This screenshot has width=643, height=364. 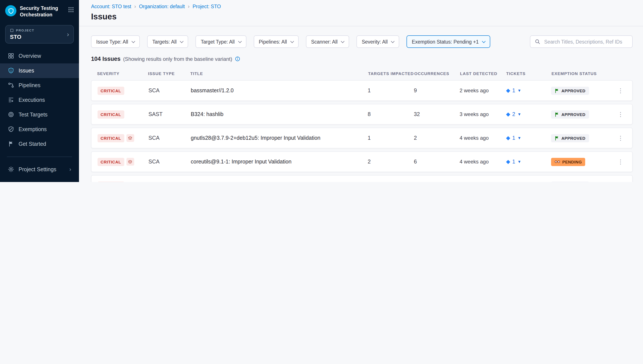 I want to click on page-title: Issues, so click(x=361, y=17).